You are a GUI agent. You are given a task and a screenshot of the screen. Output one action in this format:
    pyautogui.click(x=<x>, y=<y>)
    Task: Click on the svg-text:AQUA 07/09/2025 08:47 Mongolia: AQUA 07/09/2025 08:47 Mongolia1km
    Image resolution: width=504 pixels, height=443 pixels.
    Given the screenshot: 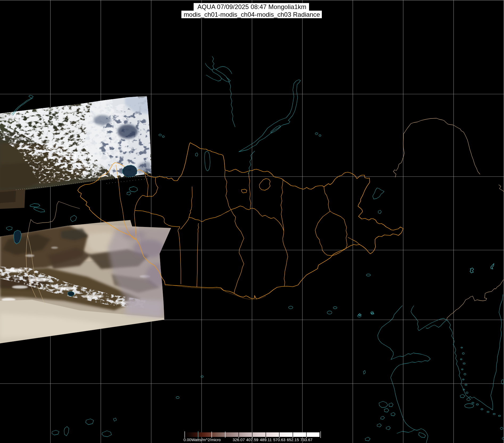 What is the action you would take?
    pyautogui.click(x=252, y=7)
    